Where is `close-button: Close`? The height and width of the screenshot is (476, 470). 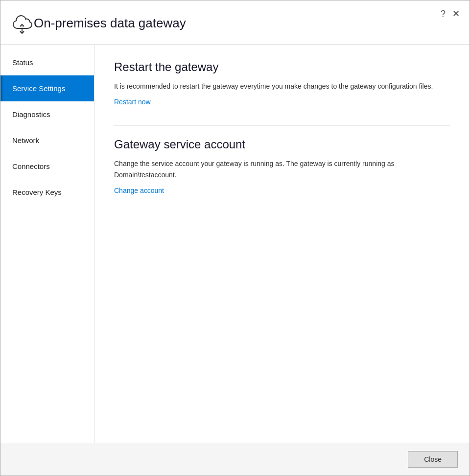 close-button: Close is located at coordinates (433, 459).